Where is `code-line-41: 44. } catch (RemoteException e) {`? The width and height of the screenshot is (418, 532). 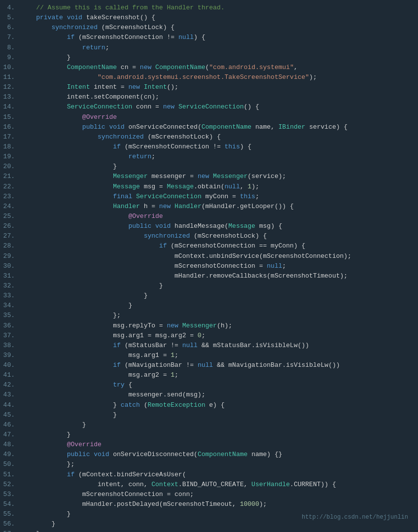 code-line-41: 44. } catch (RemoteException e) { is located at coordinates (209, 405).